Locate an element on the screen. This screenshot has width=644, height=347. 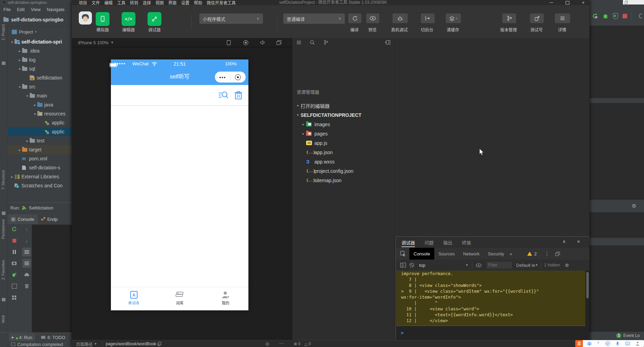
scroll-to-end-button is located at coordinates (27, 263).